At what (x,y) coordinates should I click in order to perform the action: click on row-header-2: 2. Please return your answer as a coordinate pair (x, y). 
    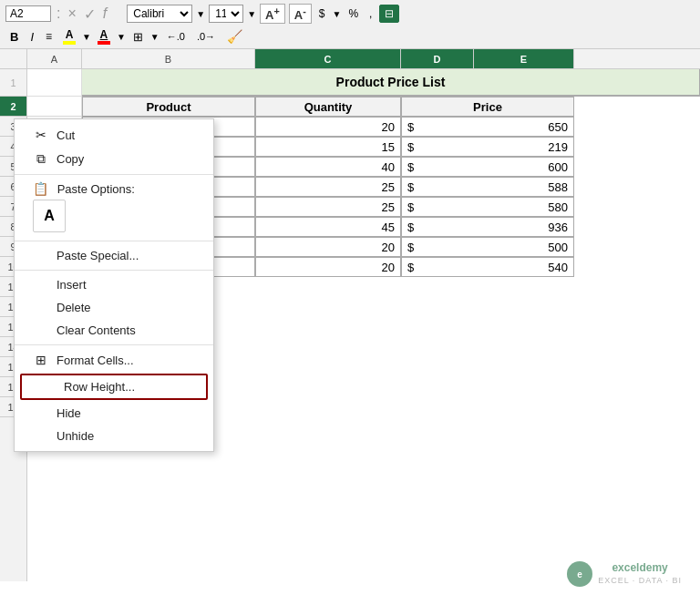
    Looking at the image, I should click on (13, 107).